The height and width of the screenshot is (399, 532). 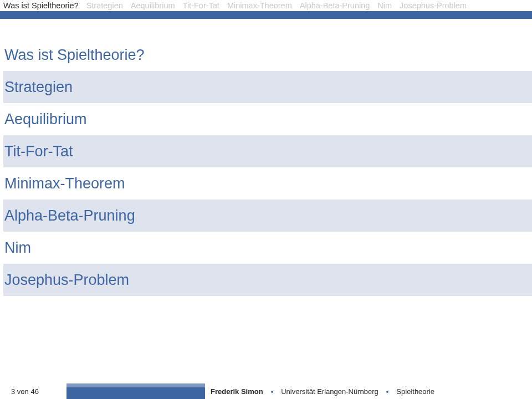 I want to click on section-nav: Was ist Spieltheorie? Strategien Aequili…, so click(x=266, y=6).